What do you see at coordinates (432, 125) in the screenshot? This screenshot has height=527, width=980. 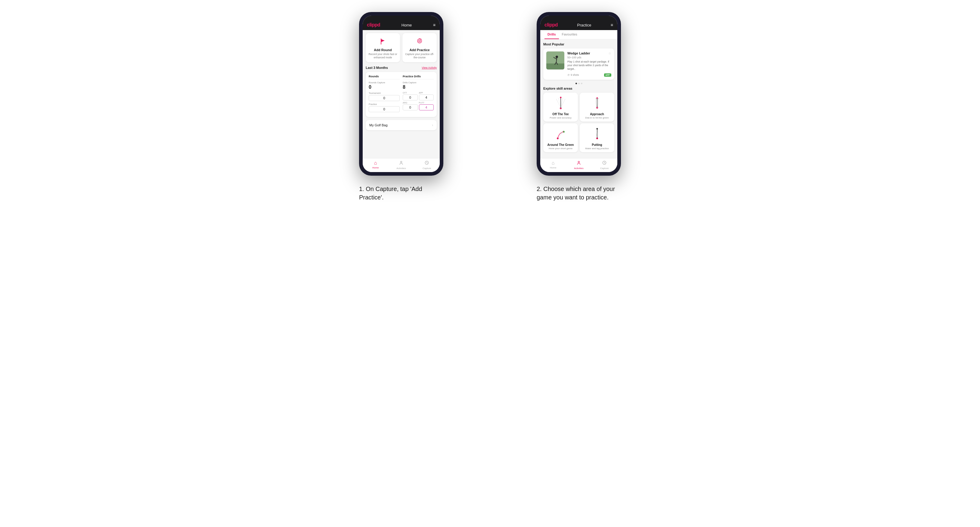 I see `chevron-right-icon: ›` at bounding box center [432, 125].